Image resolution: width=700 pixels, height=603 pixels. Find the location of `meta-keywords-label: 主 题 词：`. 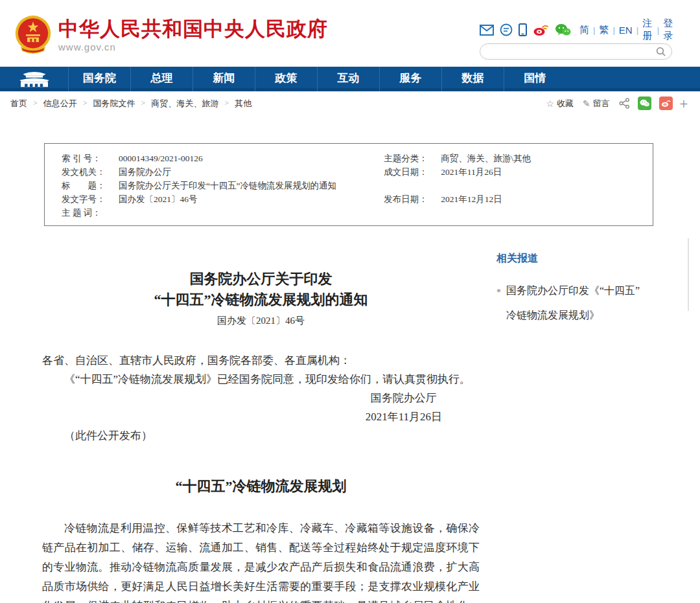

meta-keywords-label: 主 题 词： is located at coordinates (90, 212).